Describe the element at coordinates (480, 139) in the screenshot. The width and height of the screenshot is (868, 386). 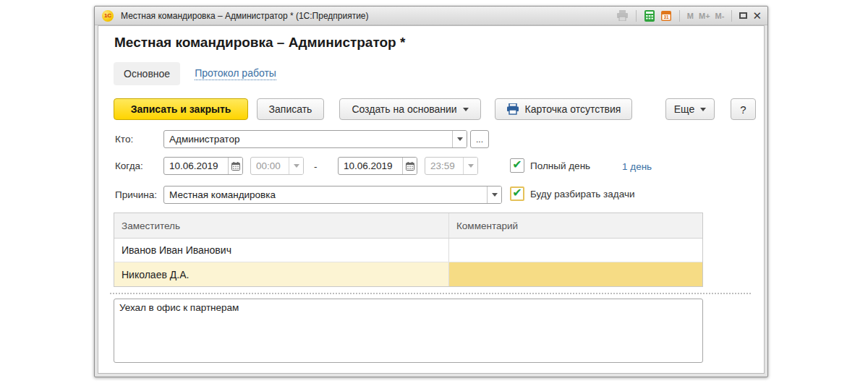
I see `who-choose-button: ...` at that location.